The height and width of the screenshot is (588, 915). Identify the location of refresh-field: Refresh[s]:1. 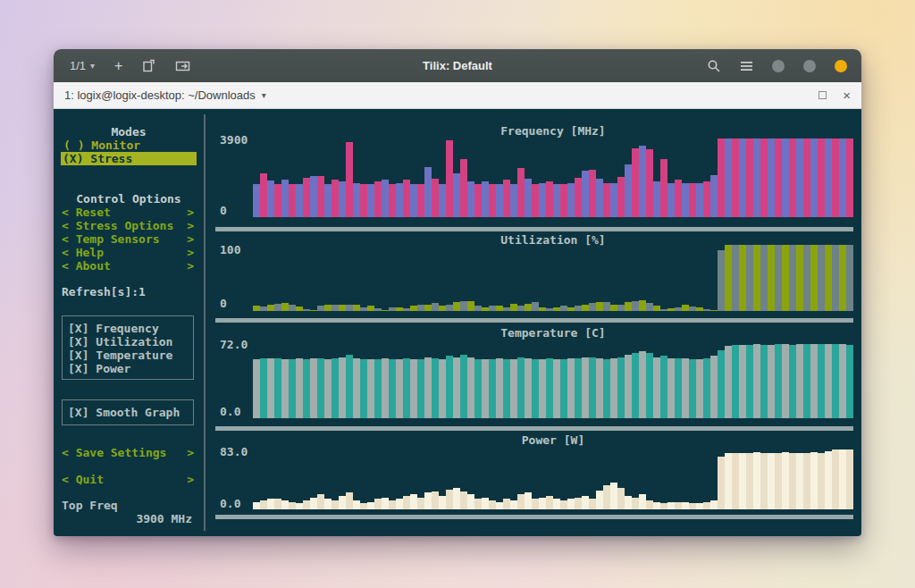
(104, 291).